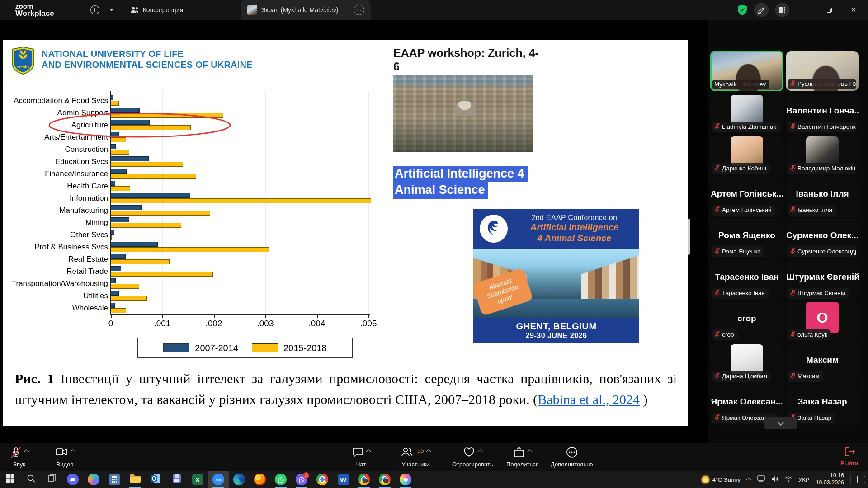 This screenshot has height=488, width=868. I want to click on participant-tile: Артем Голінськ...Артем Голінський, so click(747, 197).